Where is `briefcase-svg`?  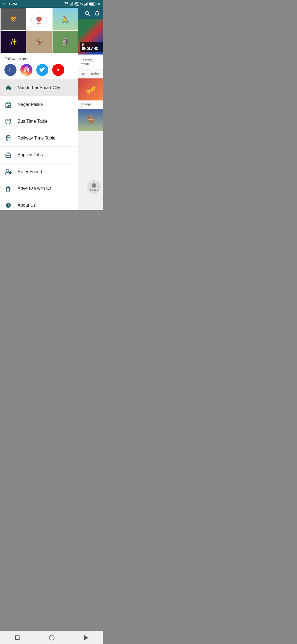 briefcase-svg is located at coordinates (8, 155).